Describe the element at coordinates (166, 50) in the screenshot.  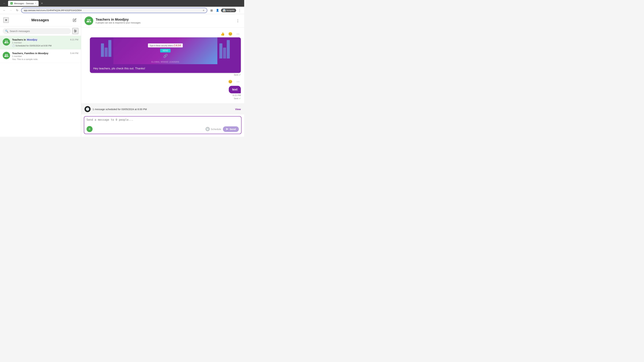
I see `captcha-send-button: SEND` at that location.